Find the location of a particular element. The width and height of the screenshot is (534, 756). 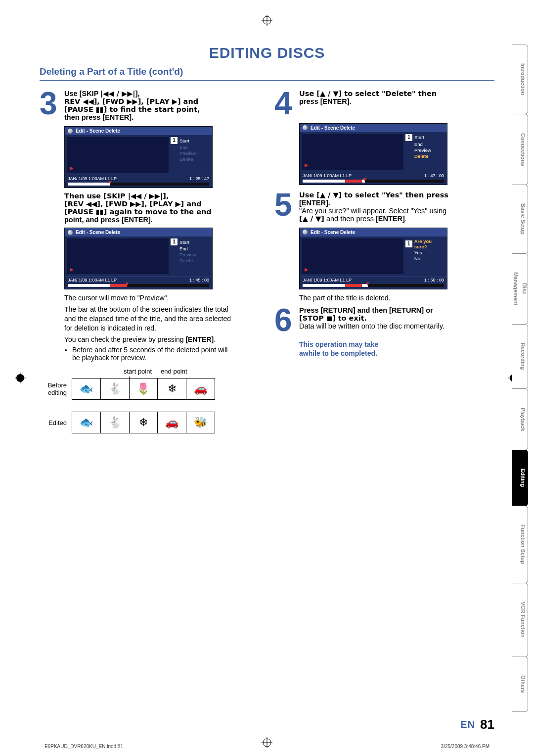

step3-line1c: ], is located at coordinates (137, 94).